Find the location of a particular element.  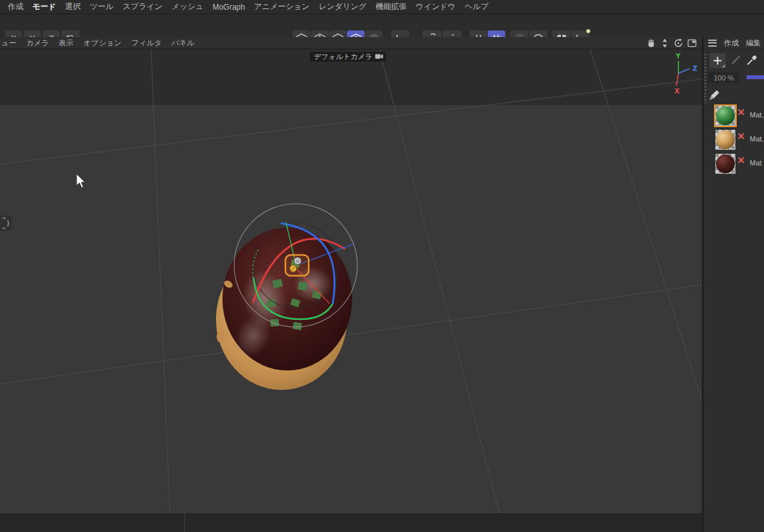

vp-menu-panel: パネル is located at coordinates (183, 43).